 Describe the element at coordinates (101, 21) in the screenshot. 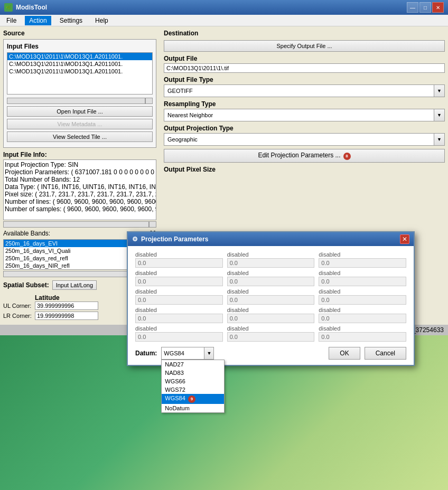

I see `menu-help: Help` at that location.